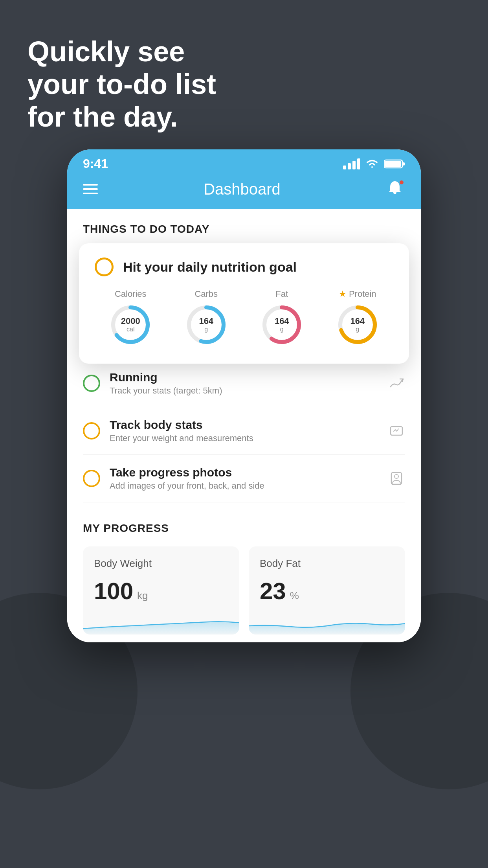 The width and height of the screenshot is (488, 868). Describe the element at coordinates (396, 478) in the screenshot. I see `person-icon` at that location.